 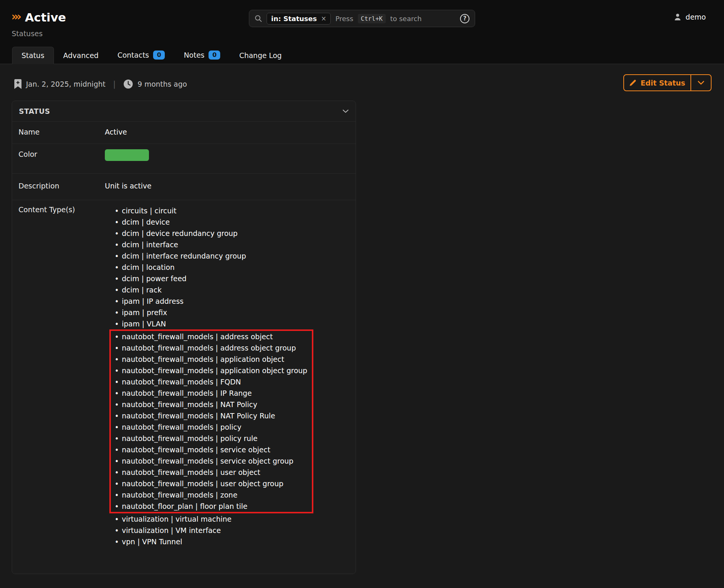 I want to click on search-icon, so click(x=258, y=18).